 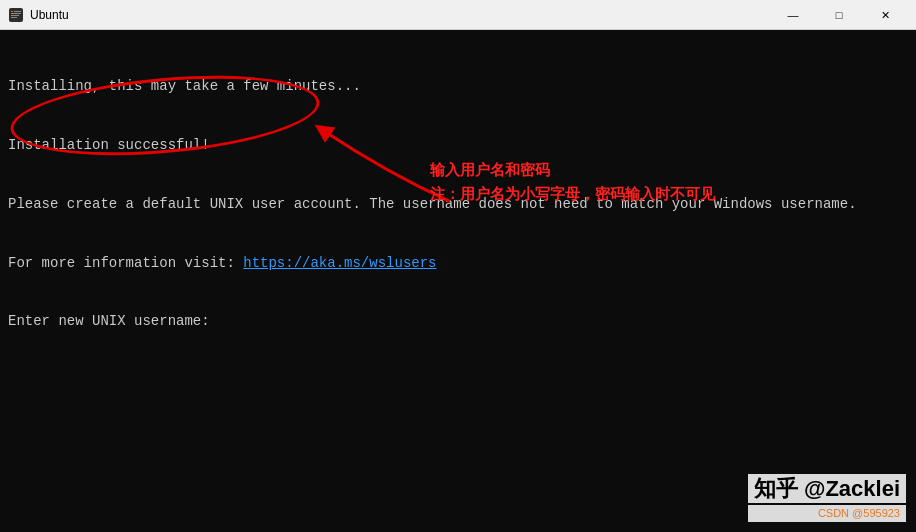 What do you see at coordinates (458, 146) in the screenshot?
I see `terminal-line-2: Installation successful!` at bounding box center [458, 146].